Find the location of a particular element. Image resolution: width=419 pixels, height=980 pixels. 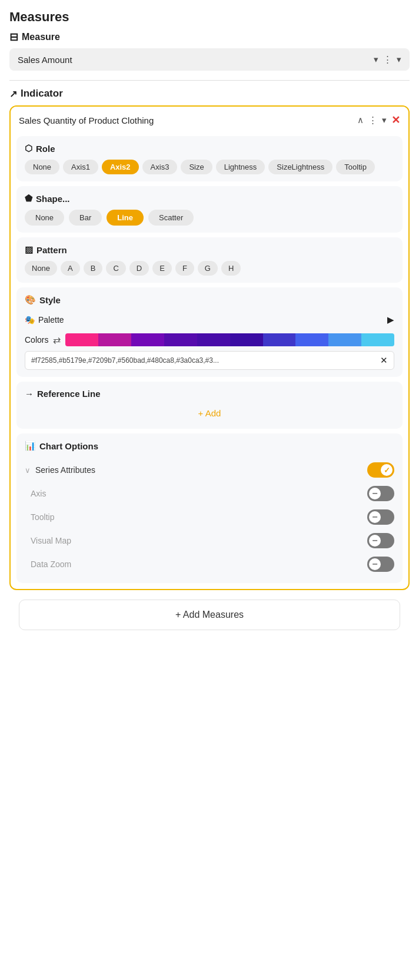

pattern-title: ▨ Pattern is located at coordinates (210, 250).